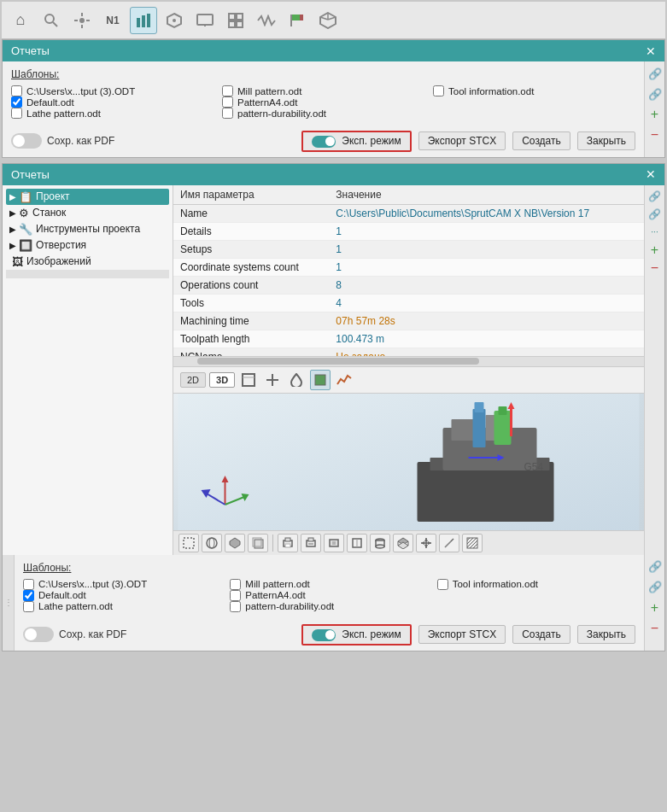 The image size is (667, 812). Describe the element at coordinates (251, 213) in the screenshot. I see `param-name: Name` at that location.